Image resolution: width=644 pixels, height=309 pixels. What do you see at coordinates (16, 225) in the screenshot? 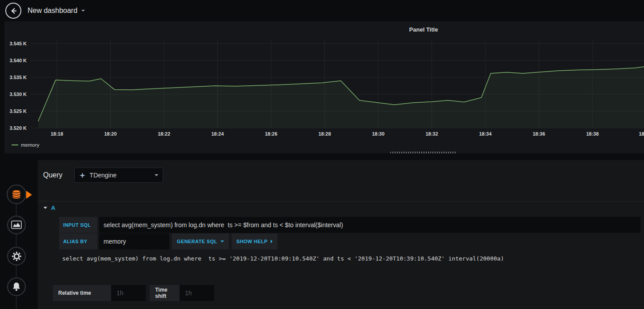
I see `tab-visualization` at bounding box center [16, 225].